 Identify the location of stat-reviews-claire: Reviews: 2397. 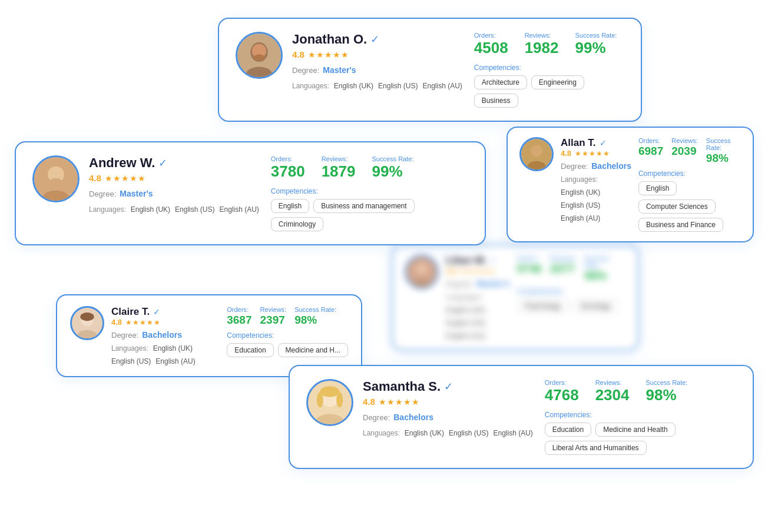
(273, 315).